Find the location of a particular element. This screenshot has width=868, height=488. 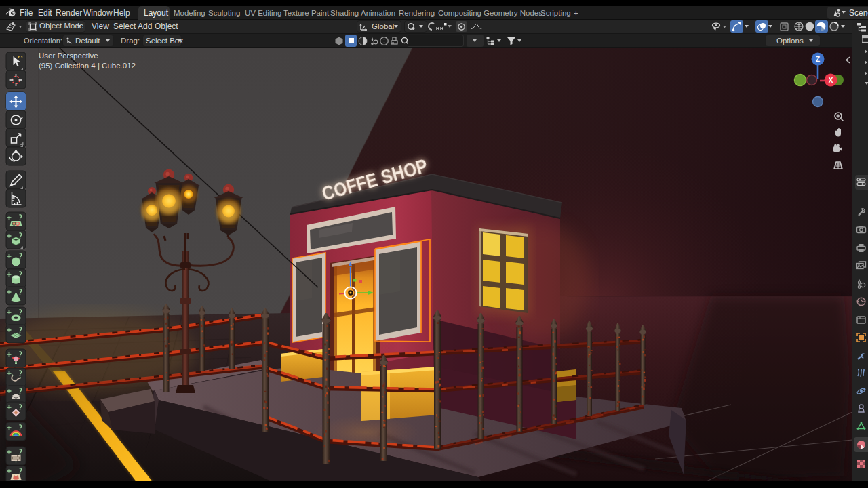

svg-text: (95) Collection 4 | Cube.012 is located at coordinates (87, 66).